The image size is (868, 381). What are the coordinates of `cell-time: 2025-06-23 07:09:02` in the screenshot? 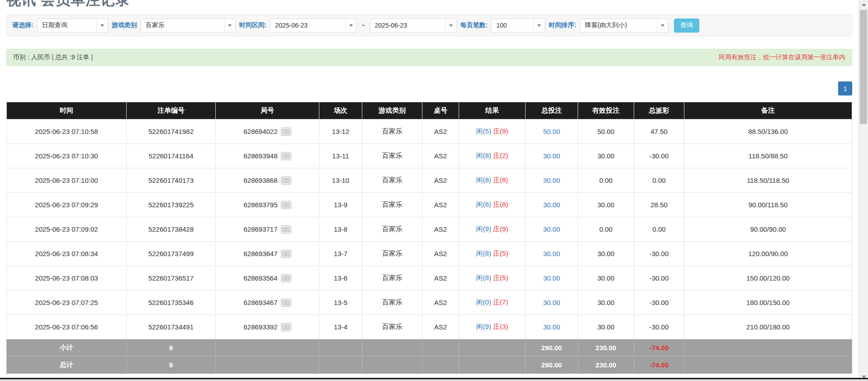 It's located at (67, 229).